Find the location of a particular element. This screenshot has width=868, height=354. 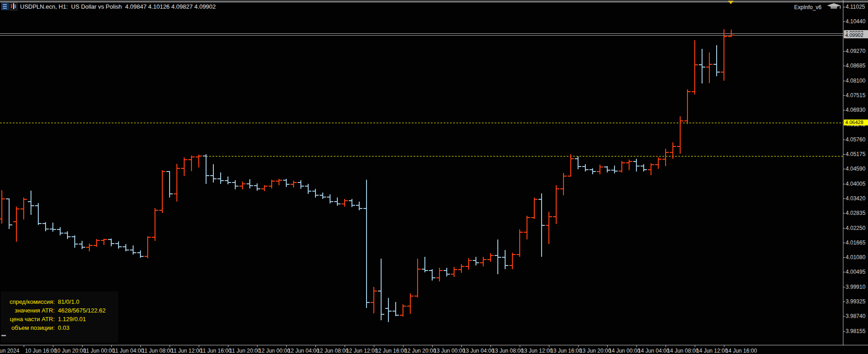

panel-value: 0.03 is located at coordinates (64, 328).